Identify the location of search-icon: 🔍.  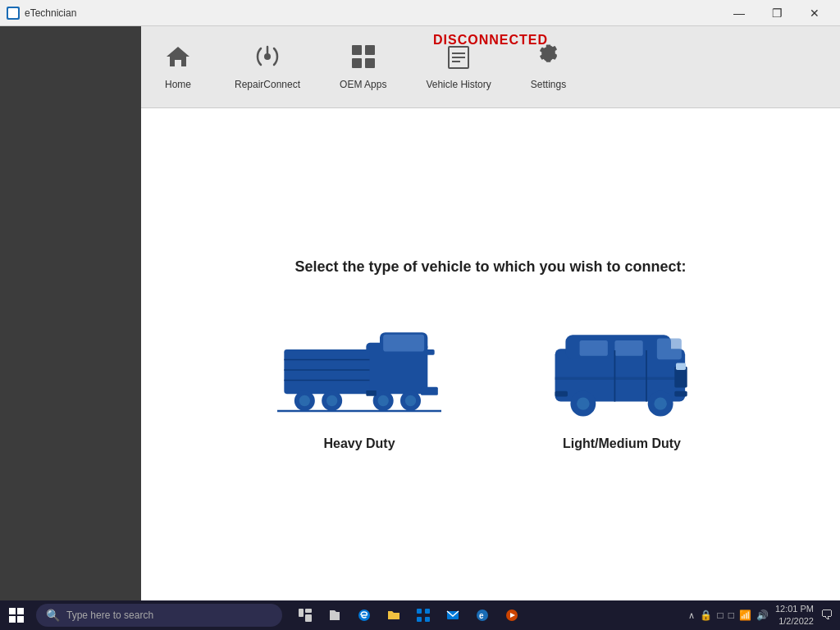
(52, 615).